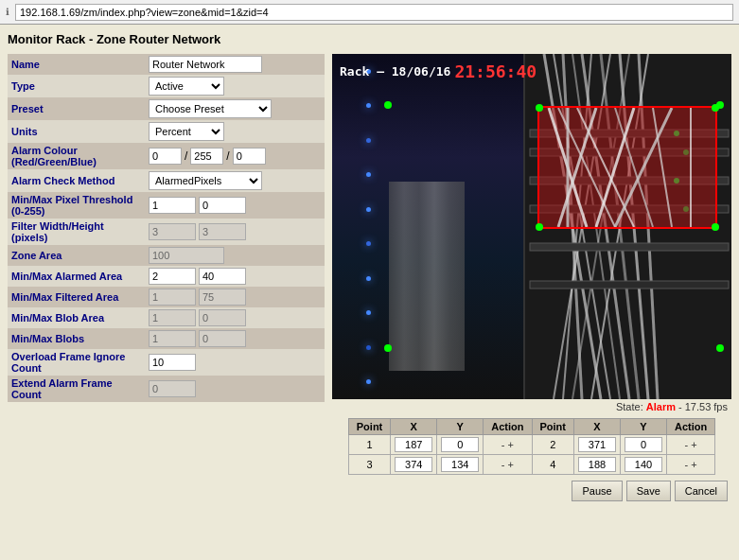 This screenshot has height=560, width=739. Describe the element at coordinates (496, 72) in the screenshot. I see `timestamp-right: 21:56:40` at that location.